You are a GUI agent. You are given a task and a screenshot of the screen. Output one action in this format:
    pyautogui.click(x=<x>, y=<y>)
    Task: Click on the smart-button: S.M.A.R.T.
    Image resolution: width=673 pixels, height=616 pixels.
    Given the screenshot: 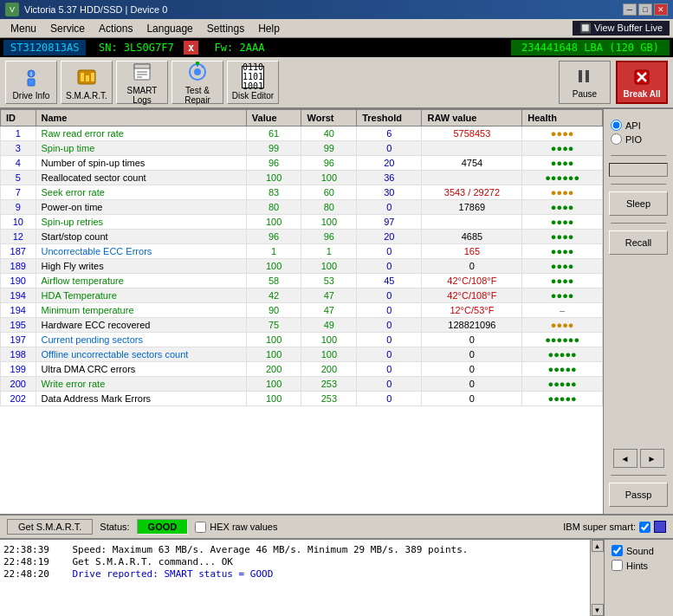 What is the action you would take?
    pyautogui.click(x=87, y=82)
    